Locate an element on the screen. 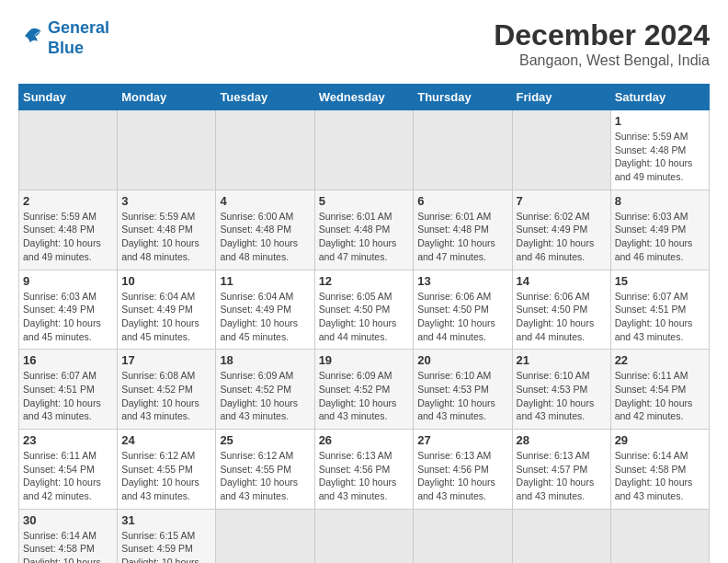 This screenshot has width=728, height=563. table-row: 9Sunrise: 6:03 AMSunset: 4:49 PMDaylight… is located at coordinates (68, 309).